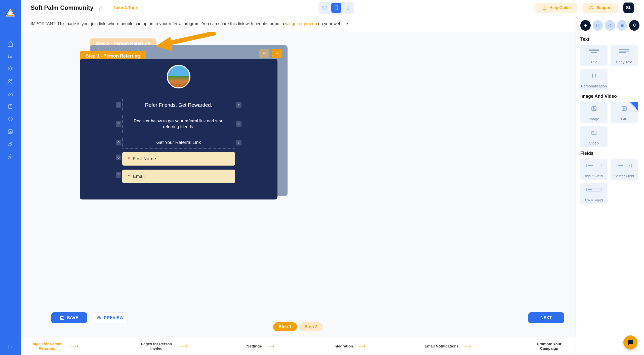  What do you see at coordinates (332, 8) in the screenshot?
I see `topbar: Soft Palm Community Take A Tour Help Gui…` at bounding box center [332, 8].